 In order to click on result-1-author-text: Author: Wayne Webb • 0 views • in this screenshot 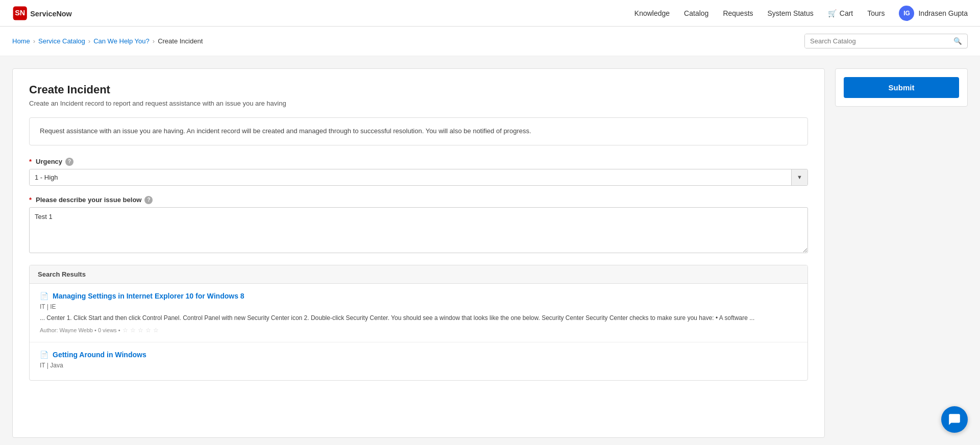, I will do `click(80, 330)`.